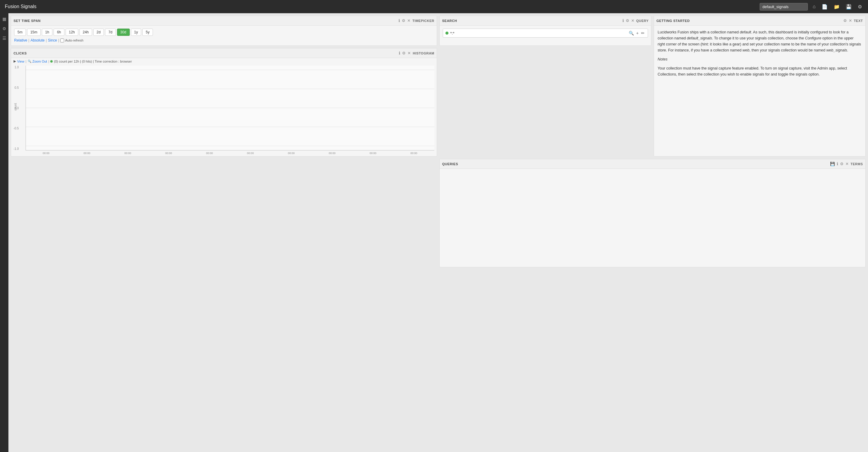 Image resolution: width=868 pixels, height=452 pixels. Describe the element at coordinates (642, 21) in the screenshot. I see `query-label: QUERY` at that location.